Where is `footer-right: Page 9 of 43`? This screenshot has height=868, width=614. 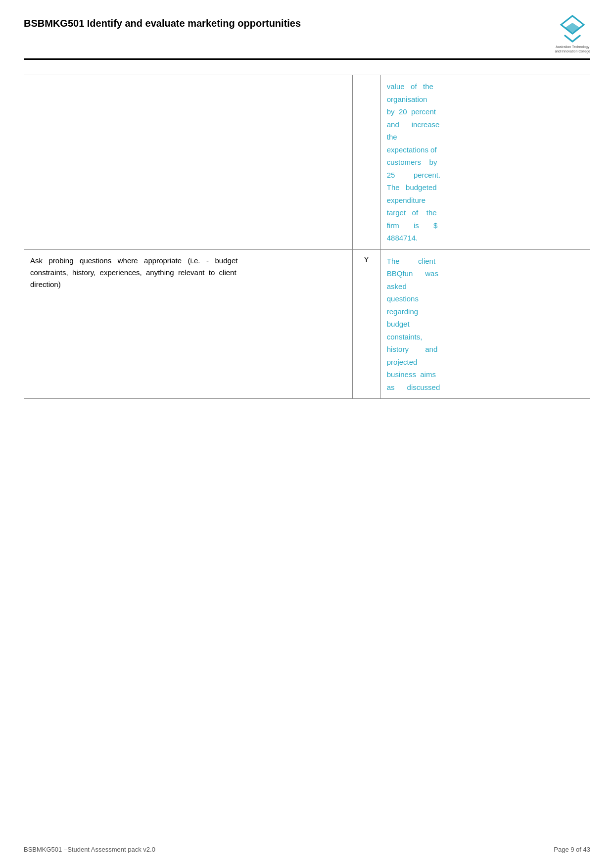
footer-right: Page 9 of 43 is located at coordinates (572, 849).